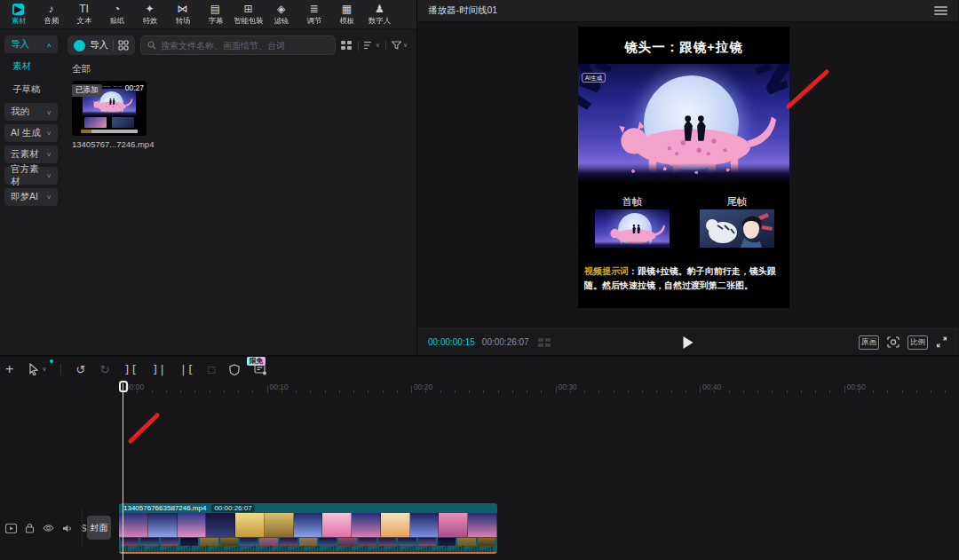 The height and width of the screenshot is (560, 959). What do you see at coordinates (234, 369) in the screenshot?
I see `mask-button` at bounding box center [234, 369].